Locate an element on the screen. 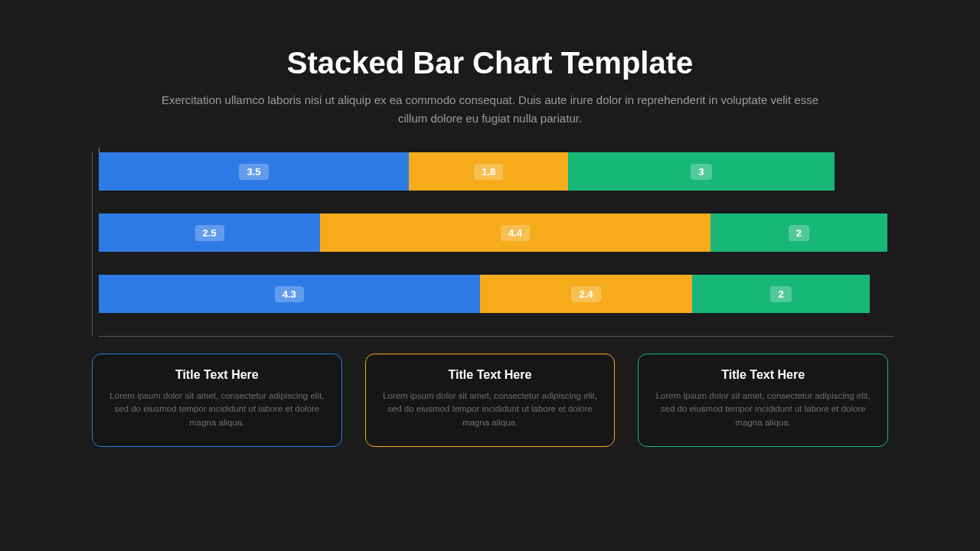 This screenshot has width=980, height=551. bar-value-label: 2.4 is located at coordinates (586, 294).